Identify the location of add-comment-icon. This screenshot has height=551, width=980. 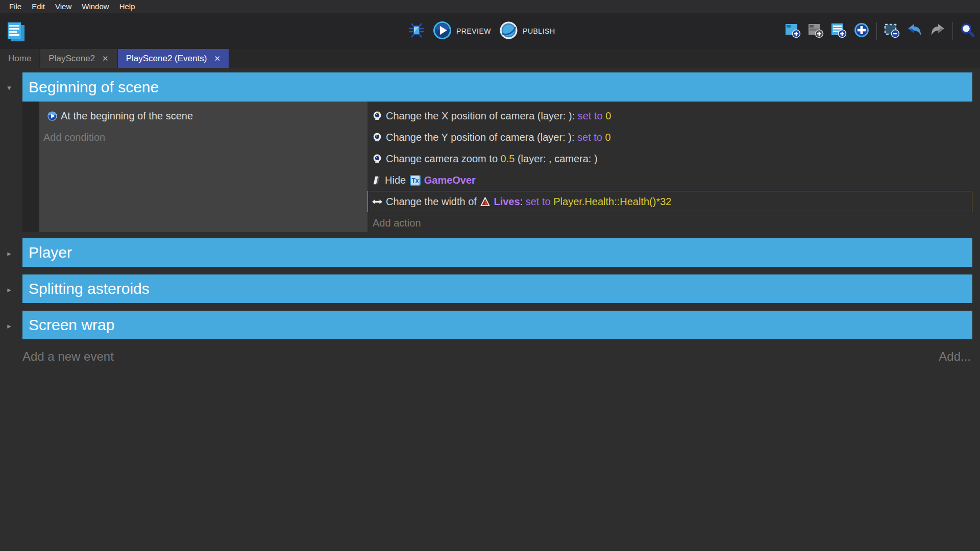
(839, 31).